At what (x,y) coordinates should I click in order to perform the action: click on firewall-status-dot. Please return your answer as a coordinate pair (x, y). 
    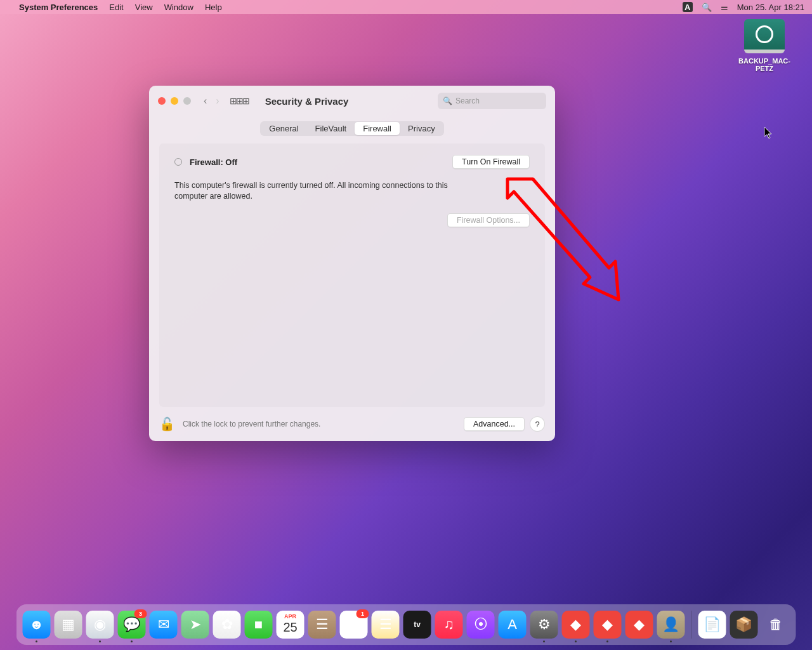
    Looking at the image, I should click on (178, 162).